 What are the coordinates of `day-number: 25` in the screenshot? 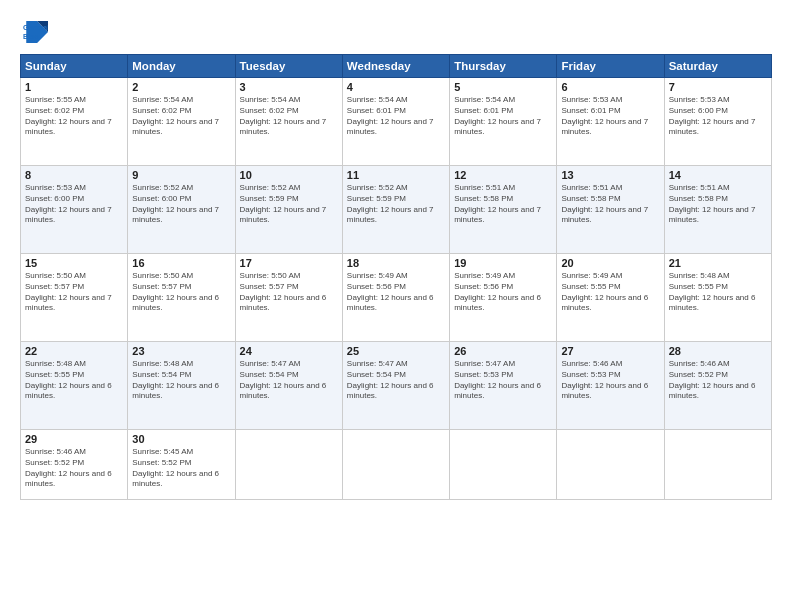 It's located at (396, 351).